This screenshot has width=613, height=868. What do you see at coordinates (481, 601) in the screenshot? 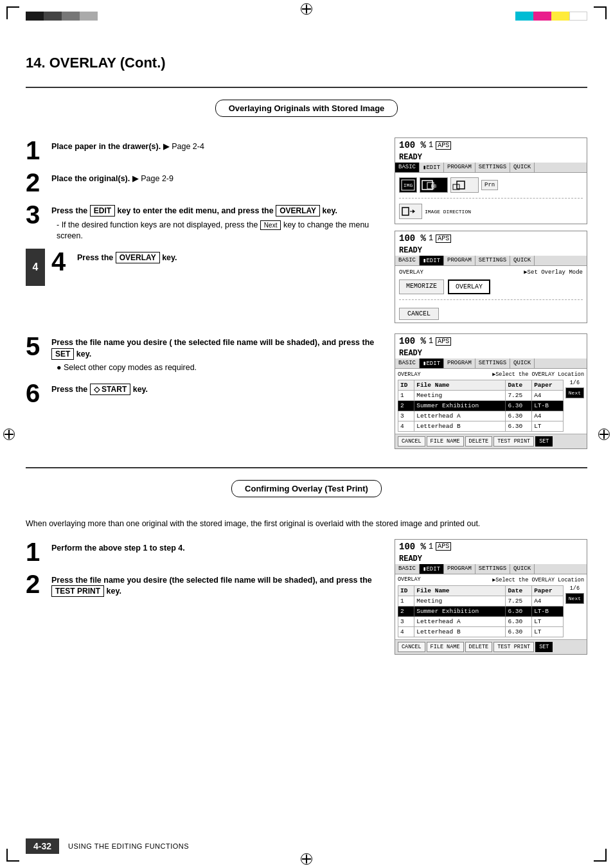
I see `screen4-file-row-1: 1 Meeting 7.25 A4` at bounding box center [481, 601].